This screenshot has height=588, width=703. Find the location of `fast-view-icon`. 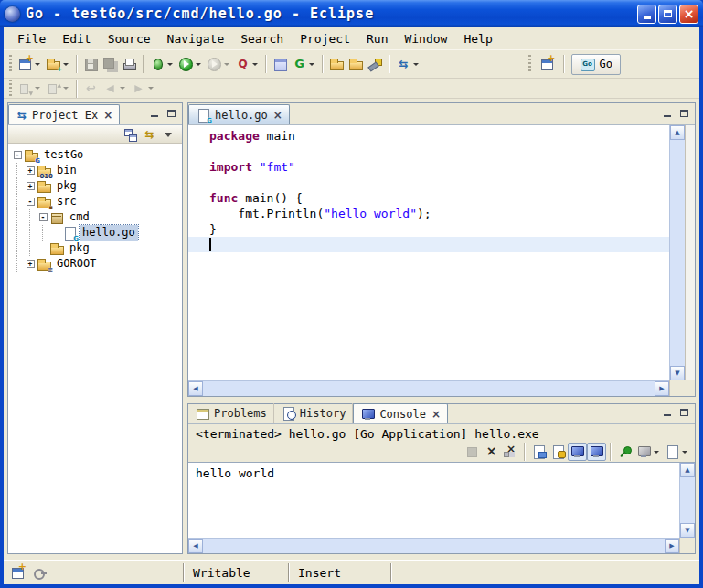

fast-view-icon is located at coordinates (18, 572).